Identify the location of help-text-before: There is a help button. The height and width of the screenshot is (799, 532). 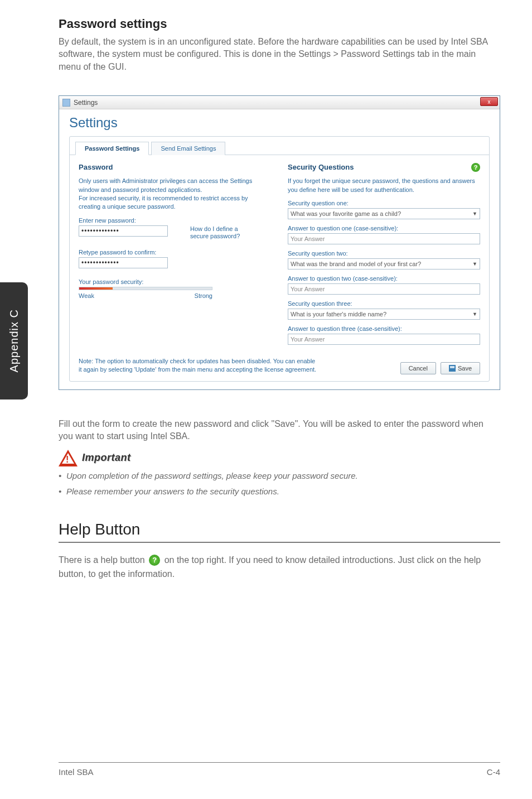
(103, 560).